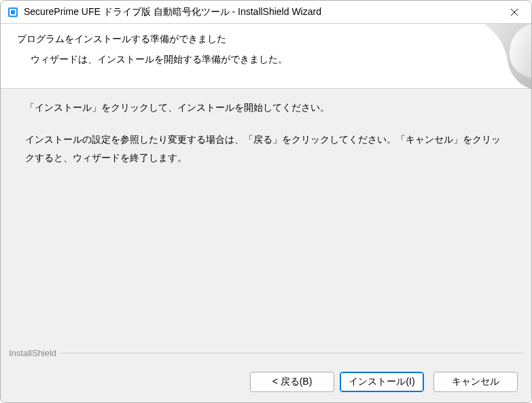 This screenshot has width=532, height=403. What do you see at coordinates (159, 60) in the screenshot?
I see `header-subheading: ウィザードは、インストールを開始する準備ができました。` at bounding box center [159, 60].